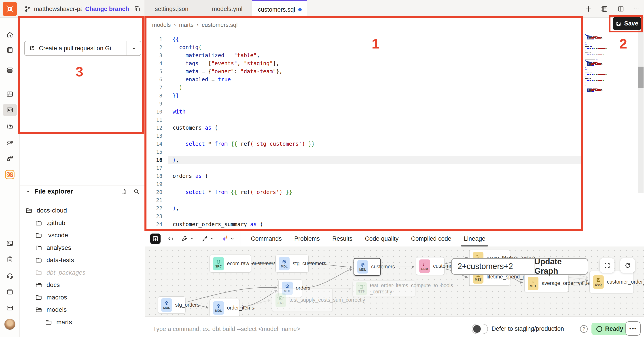 The image size is (644, 337). I want to click on copy-icon, so click(138, 9).